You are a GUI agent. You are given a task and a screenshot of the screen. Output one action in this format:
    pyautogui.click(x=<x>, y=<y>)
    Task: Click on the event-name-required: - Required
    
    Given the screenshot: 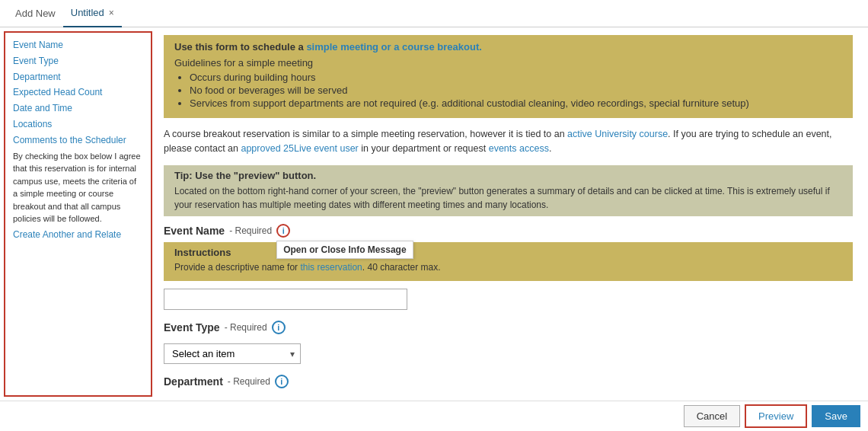 What is the action you would take?
    pyautogui.click(x=251, y=231)
    